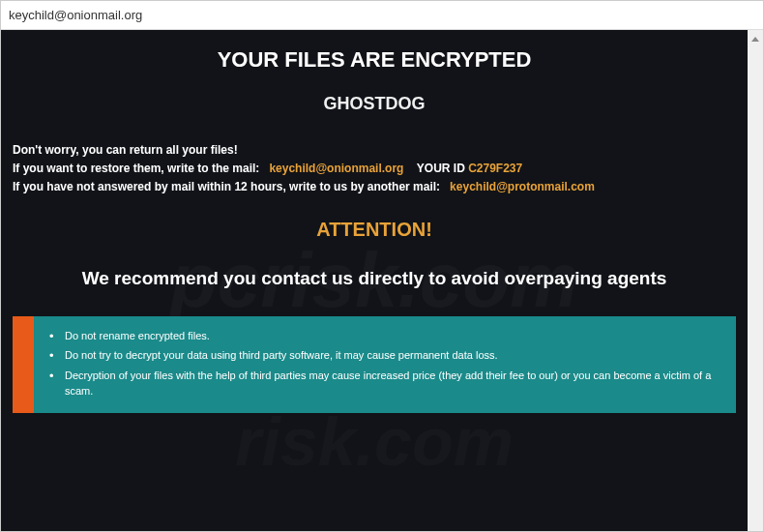  Describe the element at coordinates (522, 187) in the screenshot. I see `contact-email-2: keychild@protonmail.com` at that location.